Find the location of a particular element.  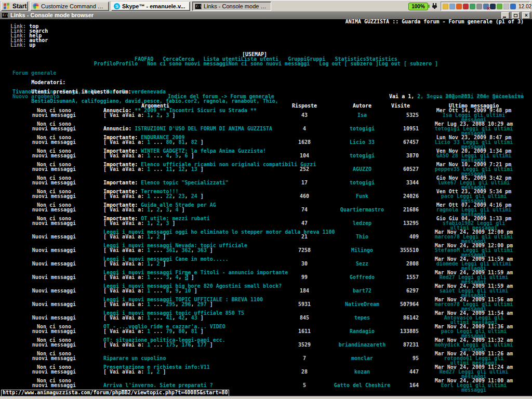

topic-title-link: Arriva l'inverno. Siete preparati ? is located at coordinates (158, 385).